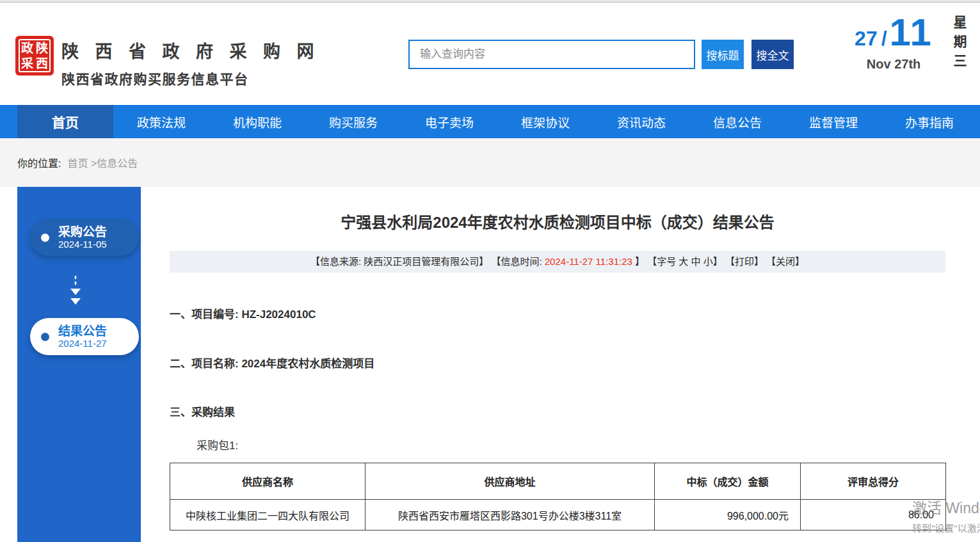  Describe the element at coordinates (894, 32) in the screenshot. I see `date-numeric: 27 / 11` at that location.